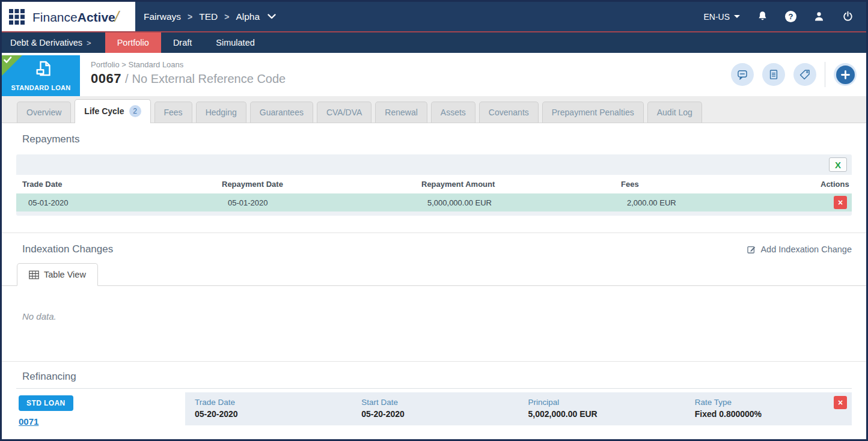 This screenshot has height=441, width=868. What do you see at coordinates (437, 316) in the screenshot?
I see `indexation-empty-state: No data.` at bounding box center [437, 316].